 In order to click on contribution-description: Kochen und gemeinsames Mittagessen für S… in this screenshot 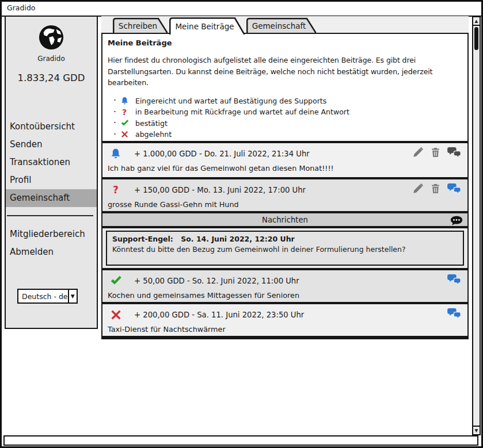, I will do `click(286, 296)`.